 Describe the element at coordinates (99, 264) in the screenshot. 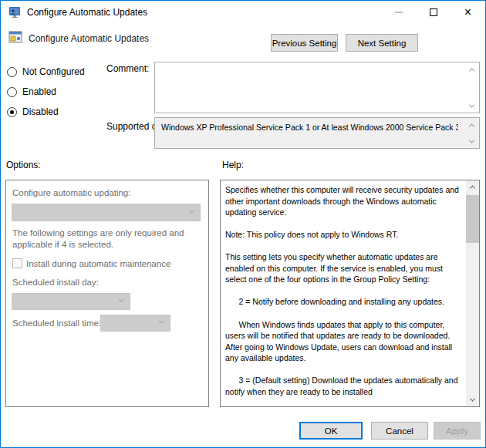

I see `maintenance-checkbox-label: Install during automatic maintenance` at that location.